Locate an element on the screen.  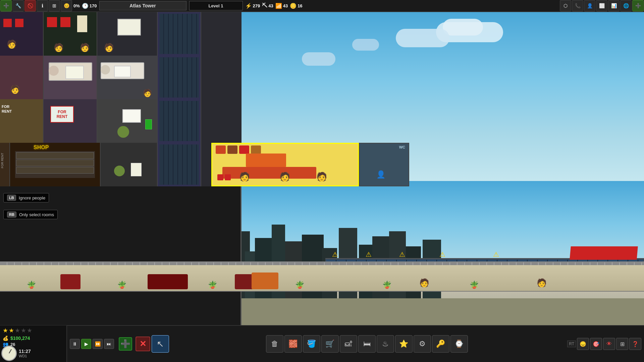
eye-button: 👁 is located at coordinates (609, 344).